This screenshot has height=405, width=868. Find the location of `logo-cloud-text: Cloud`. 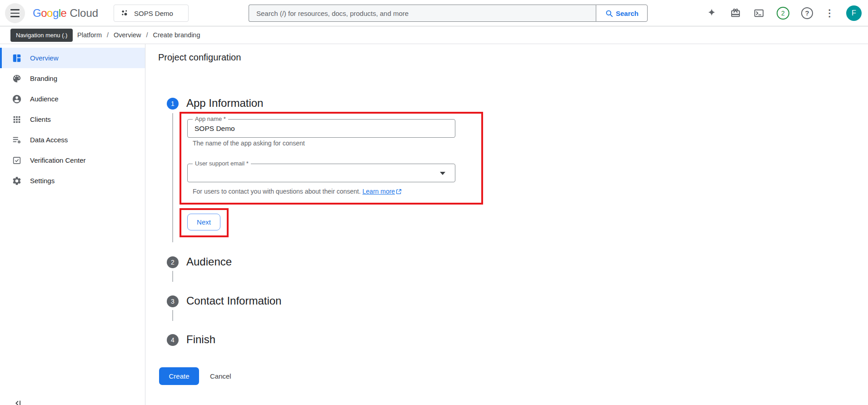

logo-cloud-text: Cloud is located at coordinates (84, 13).